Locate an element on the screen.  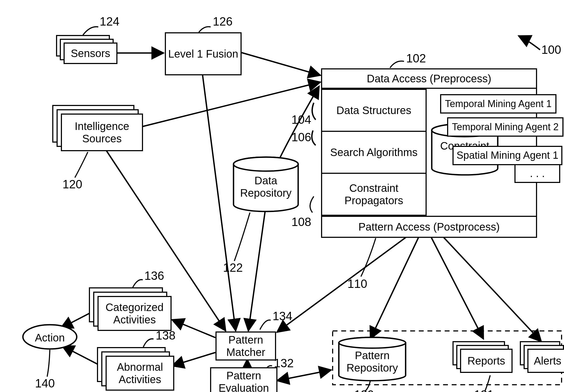
data-repository: Data Repository is located at coordinates (266, 184).